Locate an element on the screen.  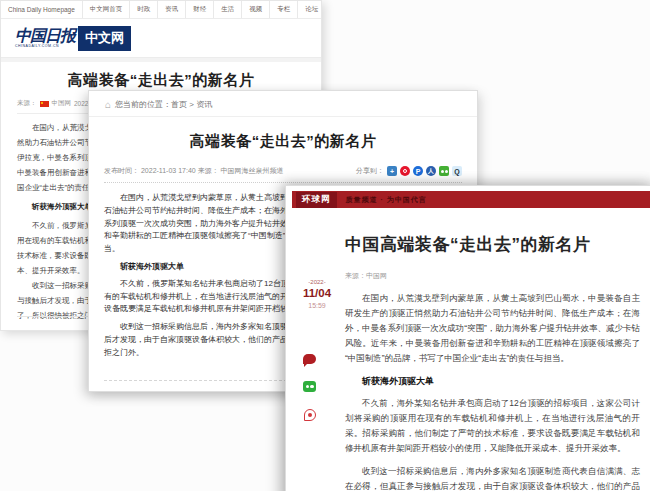
share-to-label: 分享到： is located at coordinates (370, 171).